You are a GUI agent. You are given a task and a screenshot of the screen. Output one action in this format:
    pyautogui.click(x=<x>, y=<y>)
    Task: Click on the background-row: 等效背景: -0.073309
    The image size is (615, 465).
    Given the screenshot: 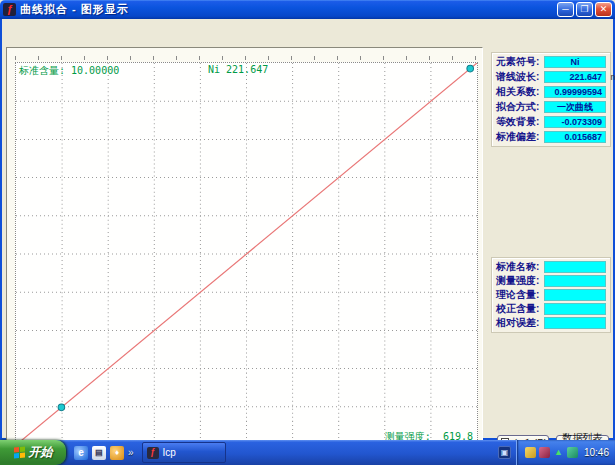 What is the action you would take?
    pyautogui.click(x=551, y=122)
    